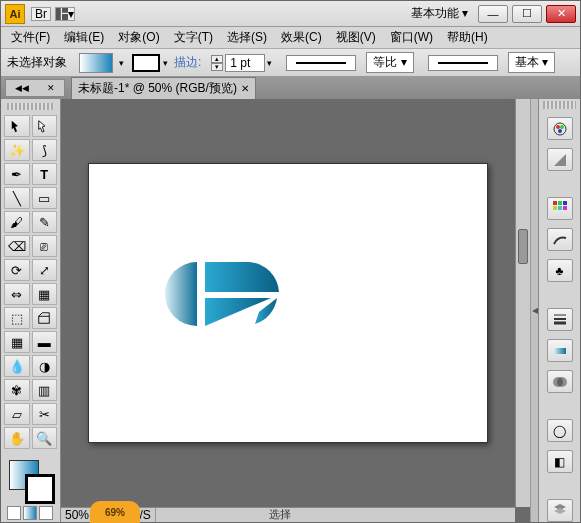 This screenshot has width=581, height=523. Describe the element at coordinates (560, 462) in the screenshot. I see `graphic-styles-panel-icon: ◧` at that location.